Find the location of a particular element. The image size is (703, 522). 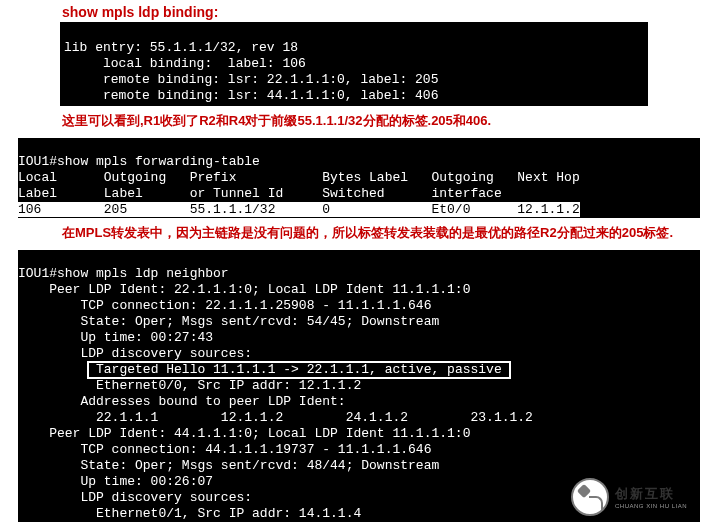

peer1-ident: Peer LDP Ident: 22.1.1.1:0; Local LDP Id… is located at coordinates (244, 290).